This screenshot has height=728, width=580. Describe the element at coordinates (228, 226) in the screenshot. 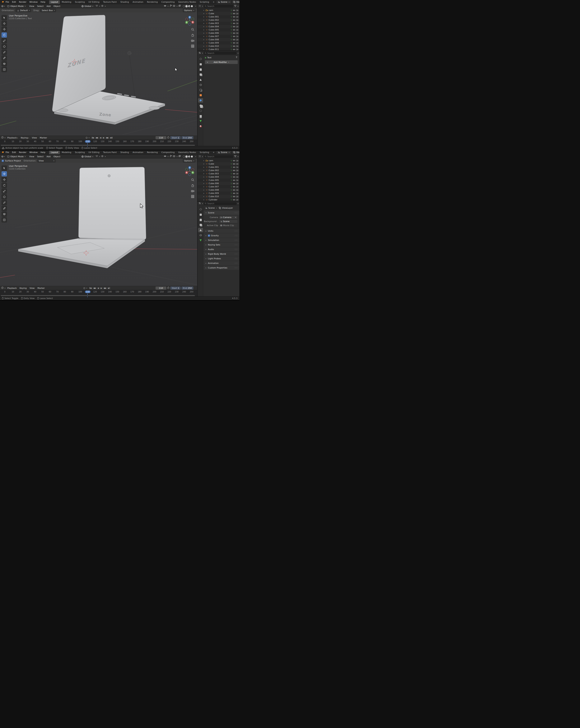

I see `active-clip-field: Movie Clip` at that location.